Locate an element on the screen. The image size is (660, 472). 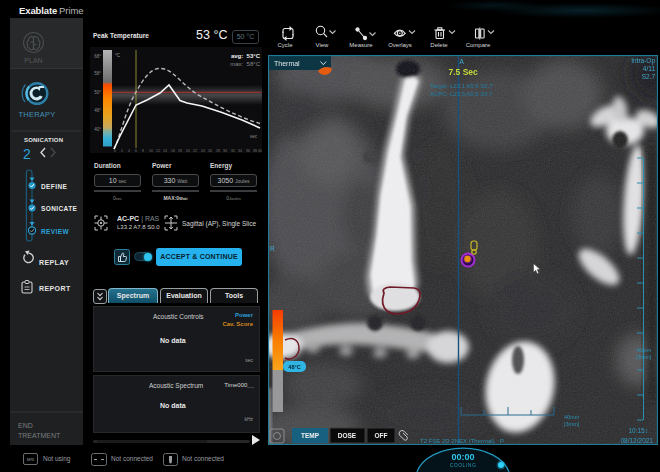
svg-text: END is located at coordinates (26, 426).